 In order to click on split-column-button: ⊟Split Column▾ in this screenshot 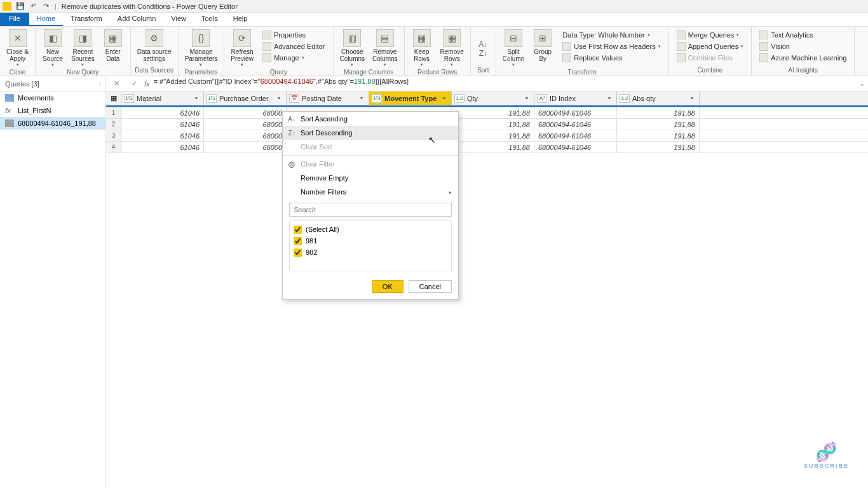, I will do `click(513, 48)`.